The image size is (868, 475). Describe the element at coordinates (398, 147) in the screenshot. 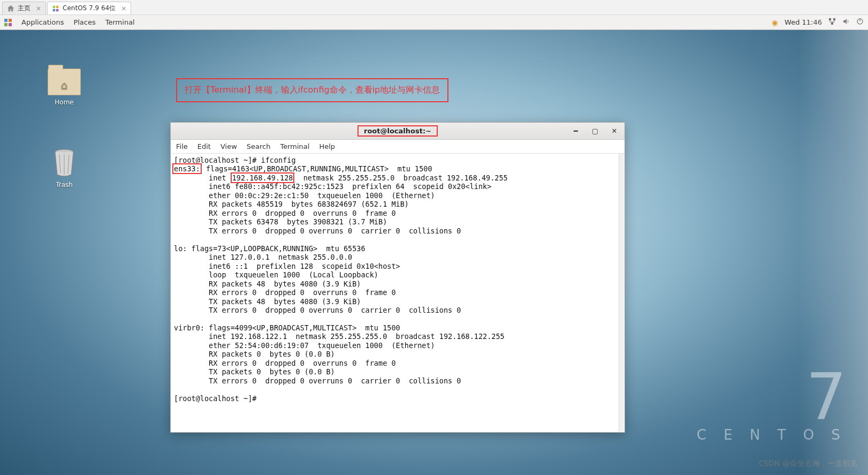

I see `terminal-menubar: File Edit View Search Terminal Help` at that location.